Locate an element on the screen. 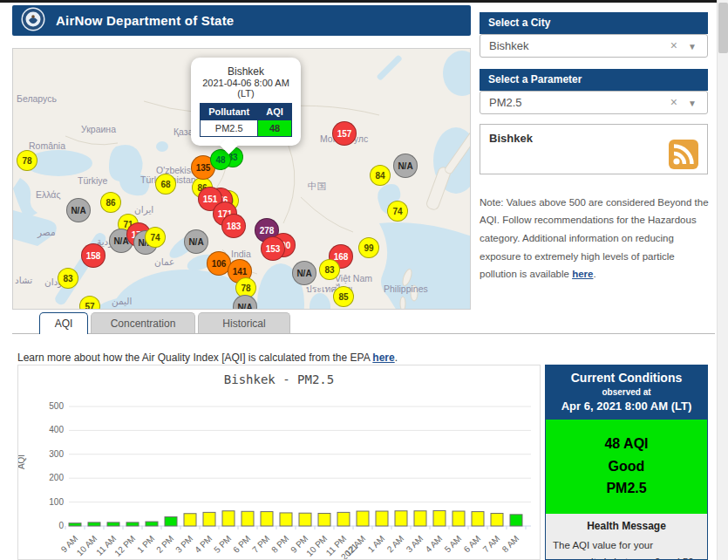 The image size is (728, 560). popup-datetime: 2021-04-06 8:00 AM is located at coordinates (246, 83).